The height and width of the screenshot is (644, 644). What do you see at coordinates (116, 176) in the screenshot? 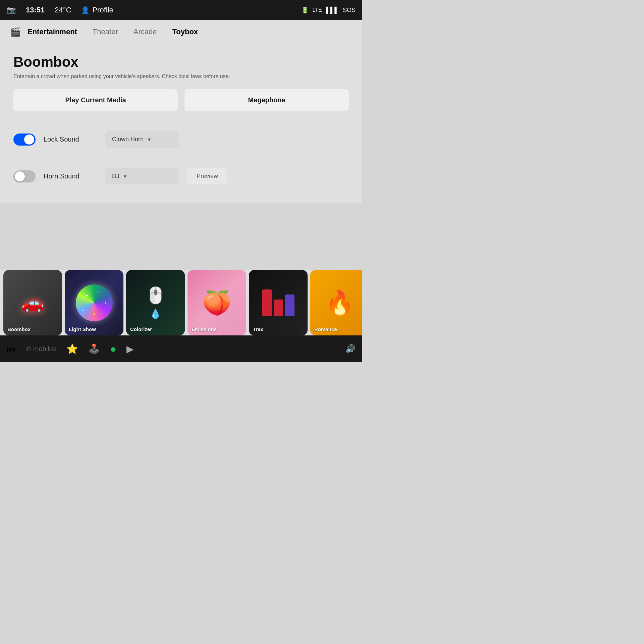
I see `horn-sound-dropdown-value: DJ` at bounding box center [116, 176].